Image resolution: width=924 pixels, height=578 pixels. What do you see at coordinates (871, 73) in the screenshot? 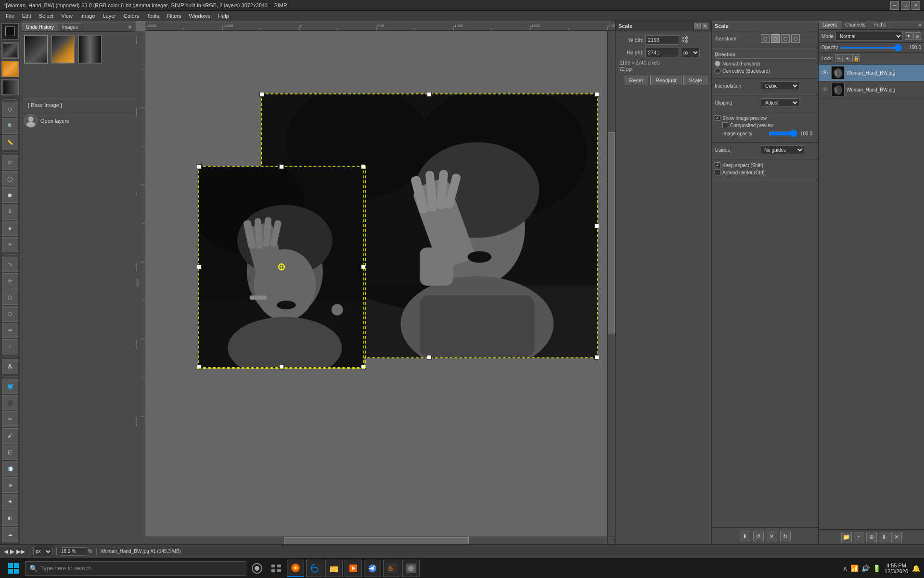
I see `layer-row-1: 👁 Woman_Hand_BW.jpg` at bounding box center [871, 73].